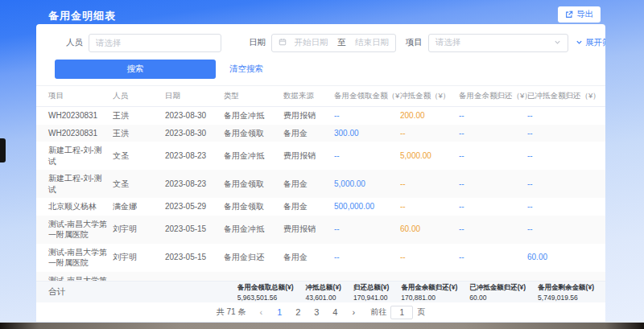 The width and height of the screenshot is (644, 329). Describe the element at coordinates (82, 16) in the screenshot. I see `page-title: 备用金明细表` at that location.